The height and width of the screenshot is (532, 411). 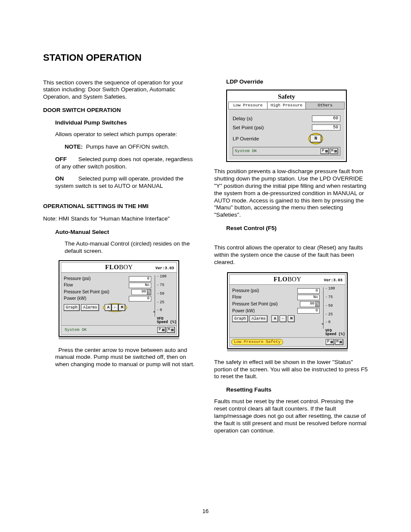 What do you see at coordinates (66, 159) in the screenshot?
I see `off-label: OFF` at bounding box center [66, 159].